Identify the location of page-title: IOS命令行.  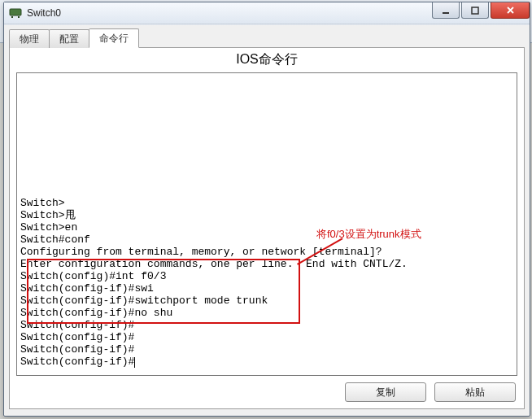
(267, 60).